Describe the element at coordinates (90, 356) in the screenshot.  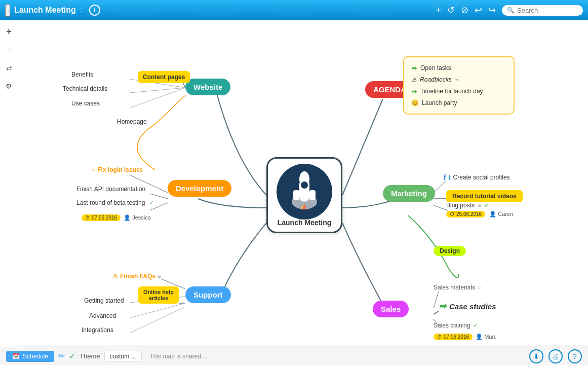
I see `theme-label: Theme` at that location.